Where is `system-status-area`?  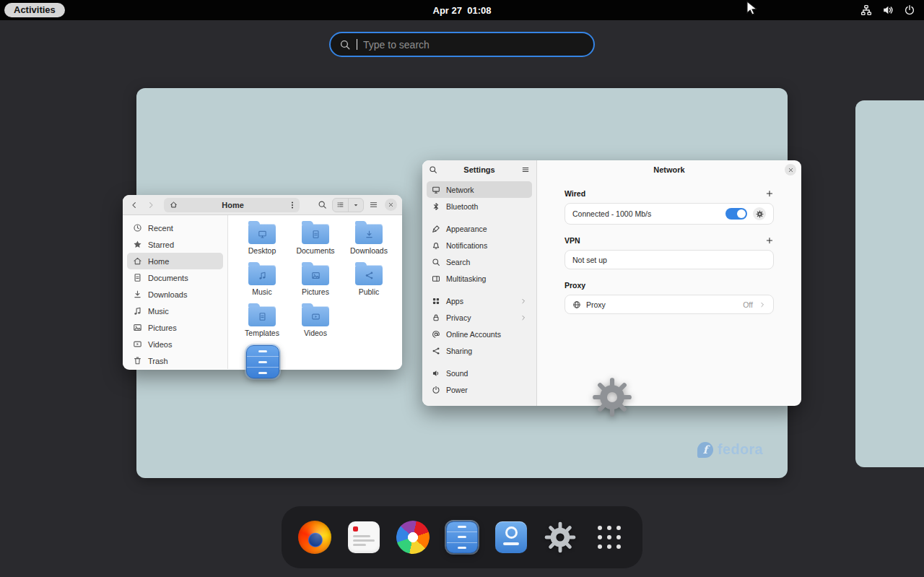 system-status-area is located at coordinates (888, 10).